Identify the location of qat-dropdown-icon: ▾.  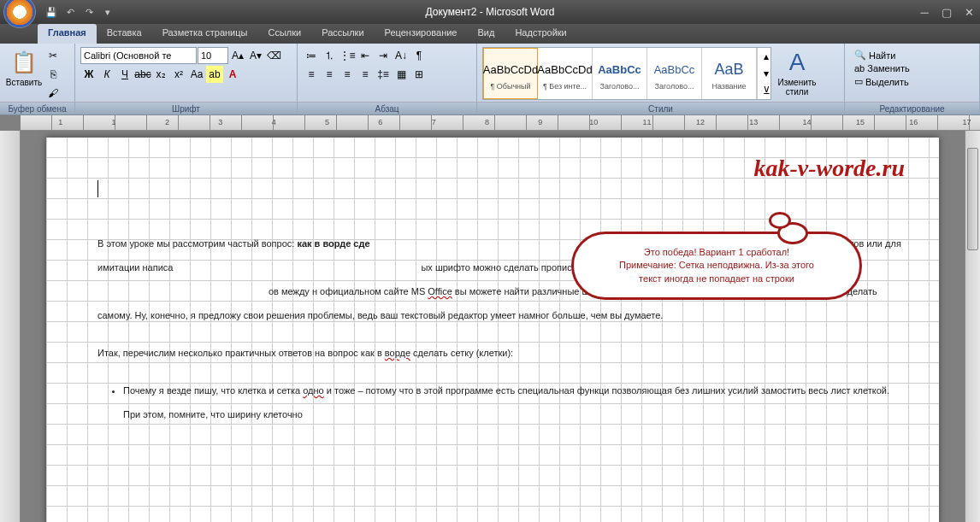
(108, 12).